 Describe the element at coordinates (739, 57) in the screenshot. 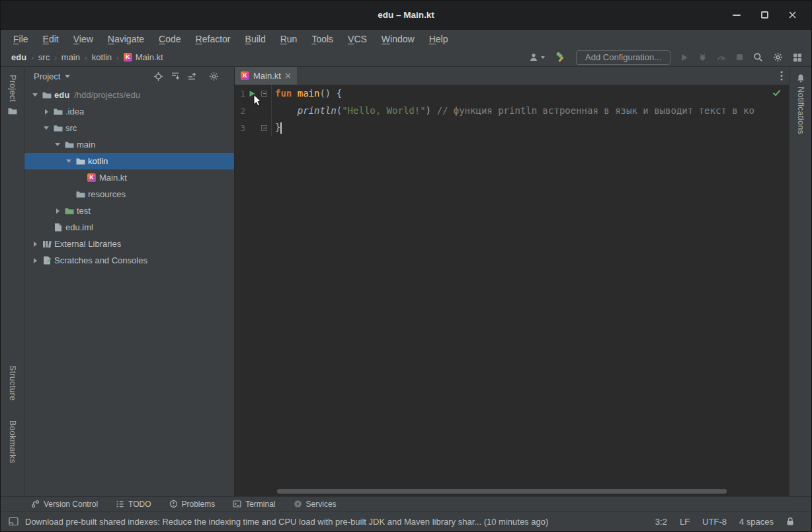

I see `stop-icon` at that location.